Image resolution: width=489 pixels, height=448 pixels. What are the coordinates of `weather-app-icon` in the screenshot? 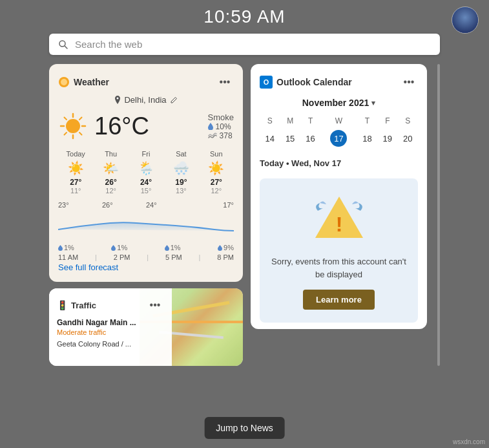 It's located at (64, 82).